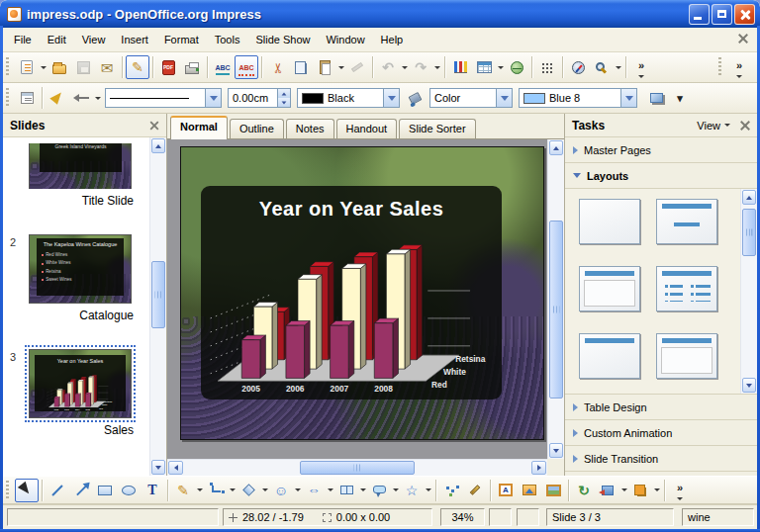 The height and width of the screenshot is (532, 760). What do you see at coordinates (340, 67) in the screenshot?
I see `paste-dropdown-arrow` at bounding box center [340, 67].